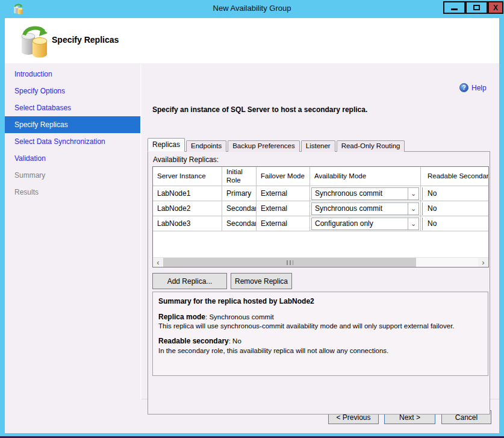 This screenshot has width=504, height=438. What do you see at coordinates (321, 177) in the screenshot?
I see `grid-header-row: Server Instance Initial Role Failover Mo…` at bounding box center [321, 177].